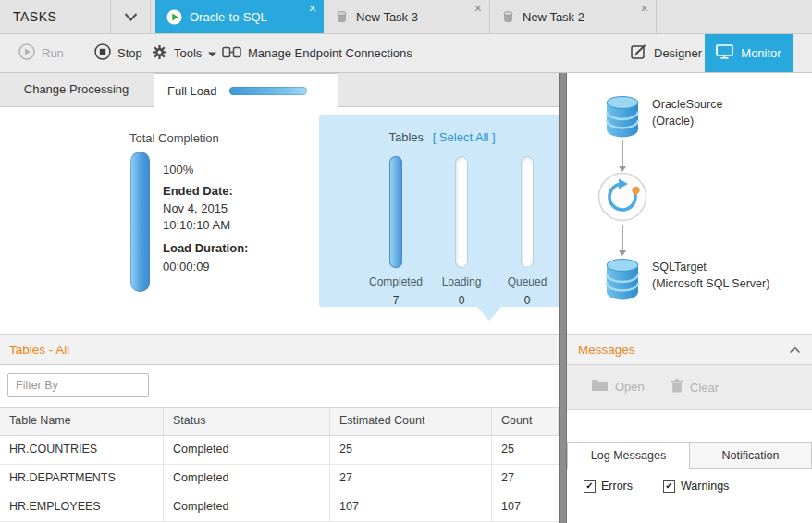 This screenshot has height=523, width=812. Describe the element at coordinates (317, 54) in the screenshot. I see `manage-endpoint-connections-button: Manage Endpoint Connections` at that location.